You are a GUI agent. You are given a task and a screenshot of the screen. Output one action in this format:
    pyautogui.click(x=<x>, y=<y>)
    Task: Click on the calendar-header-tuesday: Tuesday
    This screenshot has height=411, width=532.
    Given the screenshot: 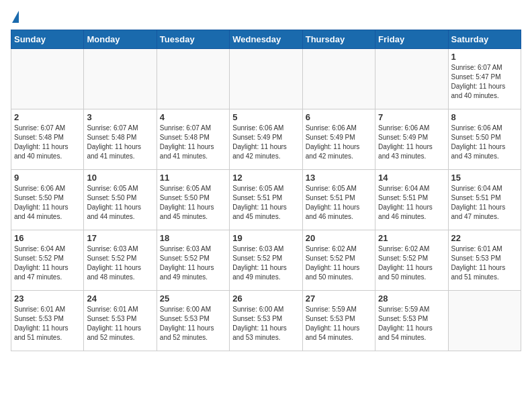 What is the action you would take?
    pyautogui.click(x=193, y=40)
    